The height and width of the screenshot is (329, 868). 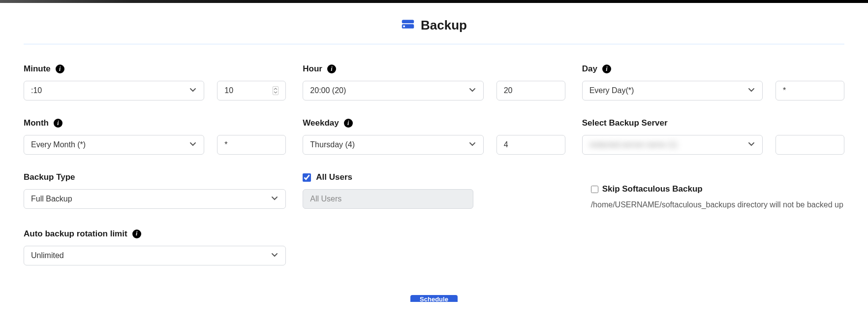 What do you see at coordinates (155, 199) in the screenshot?
I see `backup-type-select: Full Backup` at bounding box center [155, 199].